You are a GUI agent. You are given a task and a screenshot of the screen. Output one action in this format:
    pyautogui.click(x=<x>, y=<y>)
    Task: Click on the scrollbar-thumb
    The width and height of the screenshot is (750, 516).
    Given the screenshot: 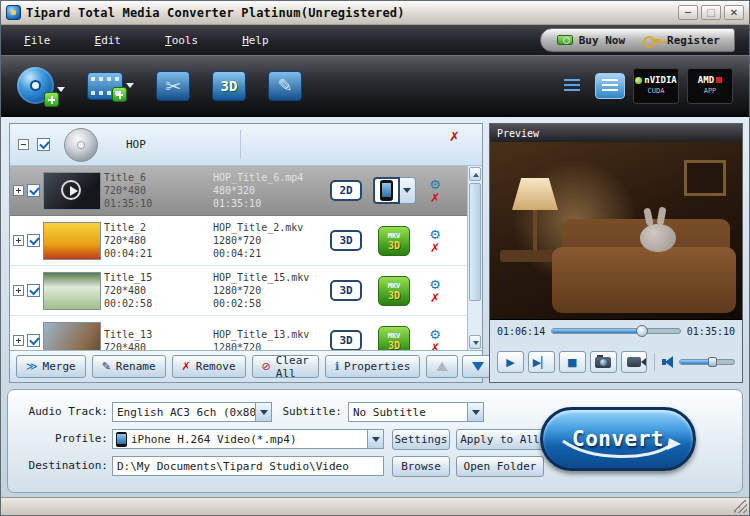 What is the action you would take?
    pyautogui.click(x=475, y=242)
    